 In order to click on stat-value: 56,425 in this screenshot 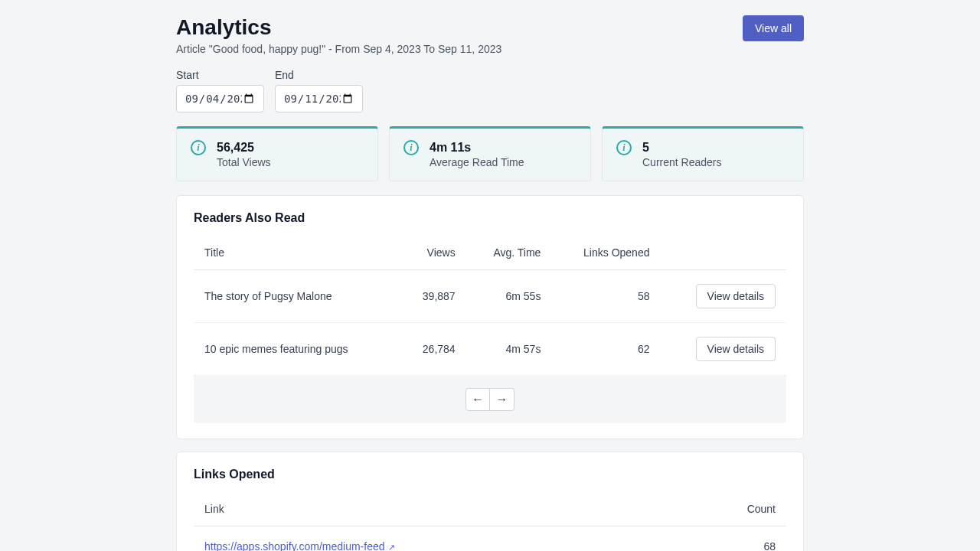, I will do `click(243, 148)`.